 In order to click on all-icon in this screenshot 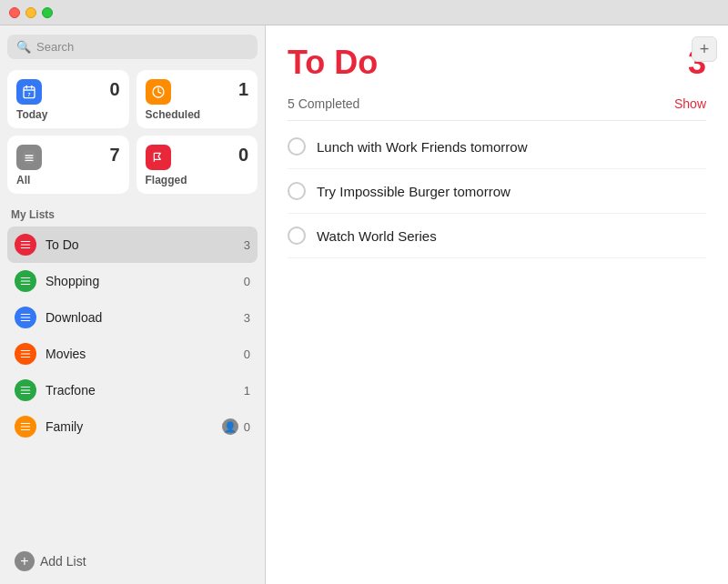, I will do `click(29, 157)`.